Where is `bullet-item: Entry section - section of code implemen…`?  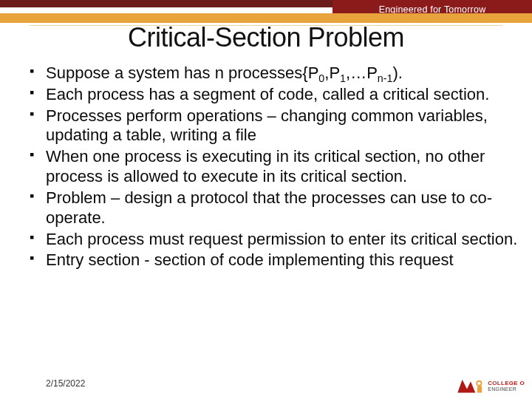 bullet-item: Entry section - section of code implemen… is located at coordinates (273, 260).